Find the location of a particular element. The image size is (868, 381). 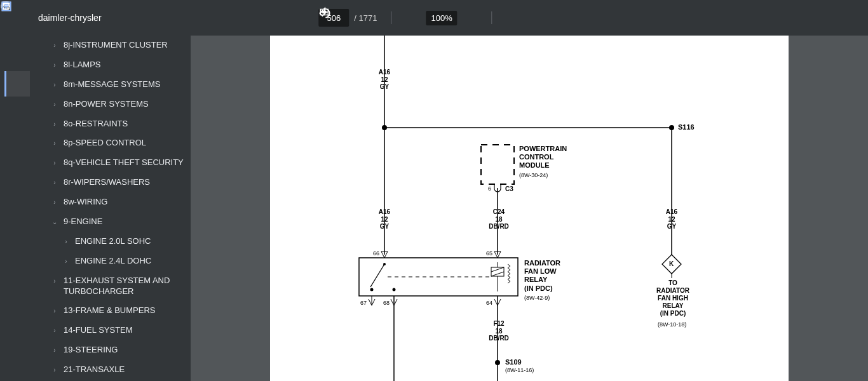

pcm-label: POWERTRAIN CONTROL MODULE is located at coordinates (543, 157).